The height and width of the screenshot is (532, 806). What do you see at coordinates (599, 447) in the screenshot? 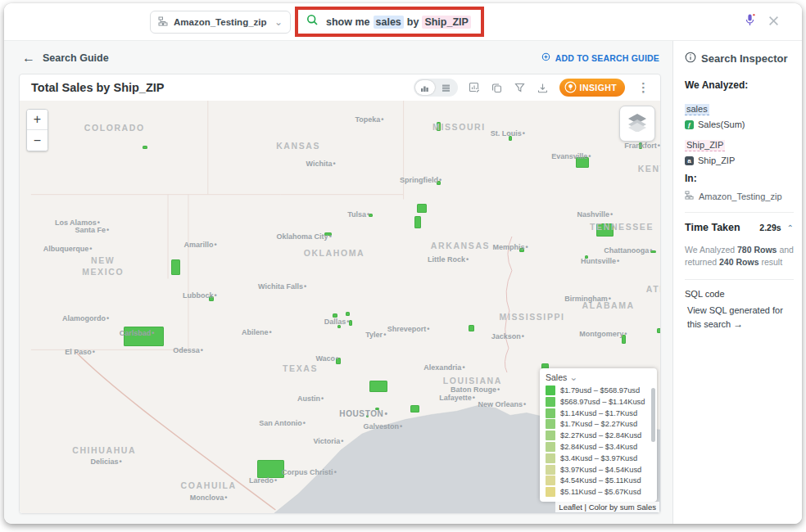
I see `legend-range-label: $2.84Kusd – $3.4Kusd` at bounding box center [599, 447].